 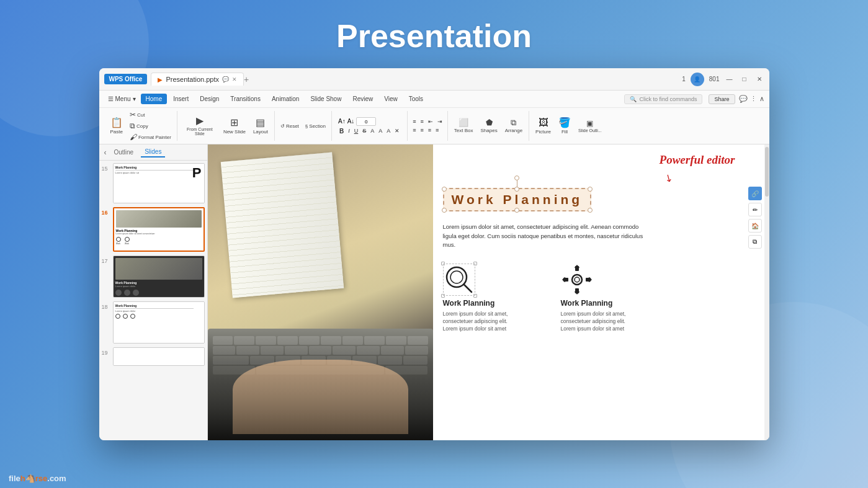 What do you see at coordinates (341, 131) in the screenshot?
I see `bold-button: B` at bounding box center [341, 131].